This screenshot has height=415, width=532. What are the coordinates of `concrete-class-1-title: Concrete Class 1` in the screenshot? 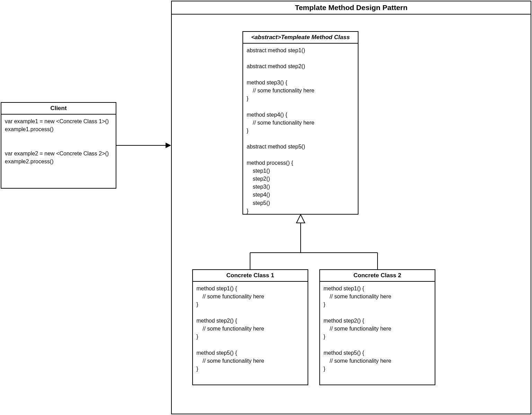 It's located at (250, 276).